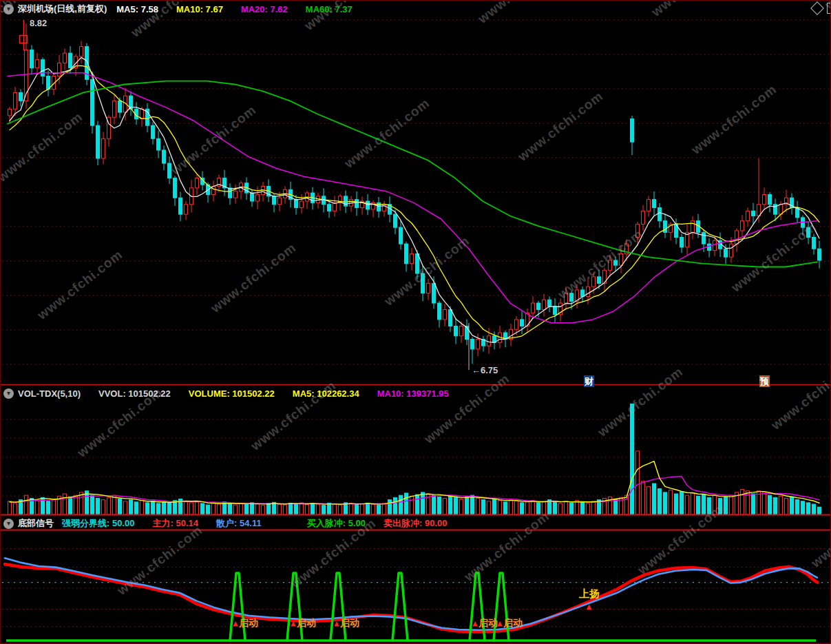 The image size is (831, 644). What do you see at coordinates (175, 523) in the screenshot?
I see `legend-item: 主力: 50.14` at bounding box center [175, 523].